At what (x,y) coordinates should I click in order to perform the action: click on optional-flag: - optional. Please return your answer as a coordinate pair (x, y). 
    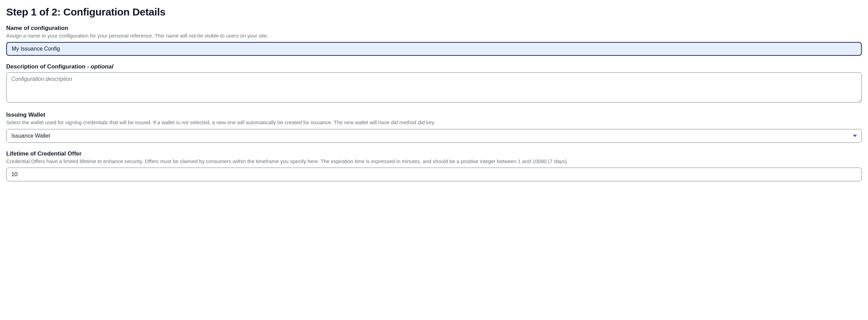
    Looking at the image, I should click on (100, 67).